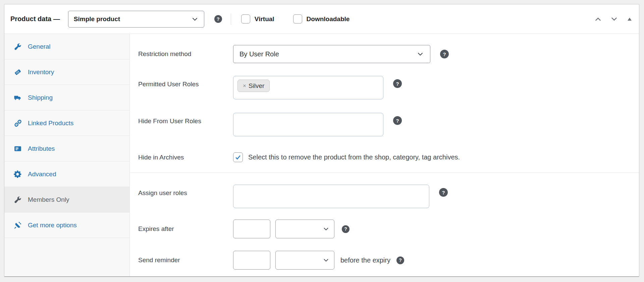 This screenshot has width=644, height=282. I want to click on expires-after-row: Expires after ?, so click(388, 229).